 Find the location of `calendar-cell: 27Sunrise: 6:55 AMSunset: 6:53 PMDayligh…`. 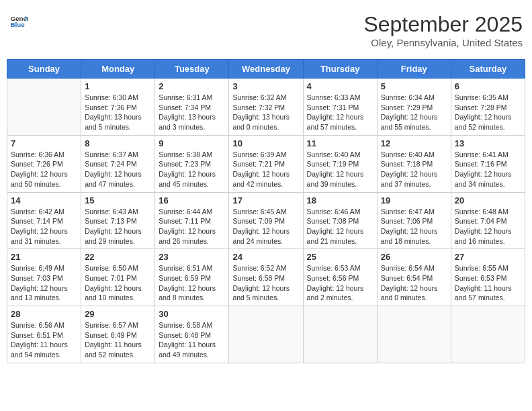

calendar-cell: 27Sunrise: 6:55 AMSunset: 6:53 PMDayligh… is located at coordinates (488, 278).